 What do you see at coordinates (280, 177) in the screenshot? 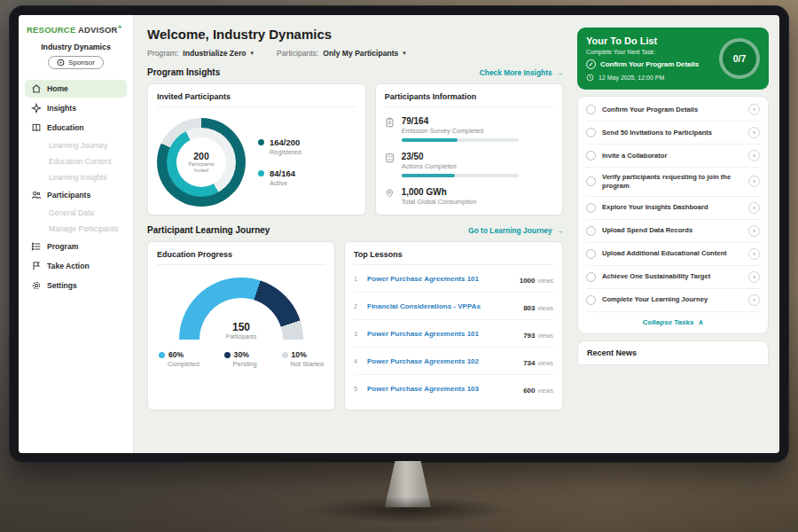
I see `legend-item-active: 84/164 Active` at bounding box center [280, 177].